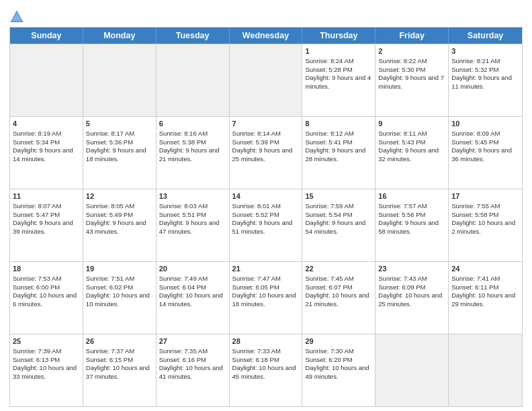 The height and width of the screenshot is (411, 532). What do you see at coordinates (266, 153) in the screenshot?
I see `calendar-day-cell: 7Sunrise: 8:14 AM Sunset: 5:39 PM Daylig…` at bounding box center [266, 153].